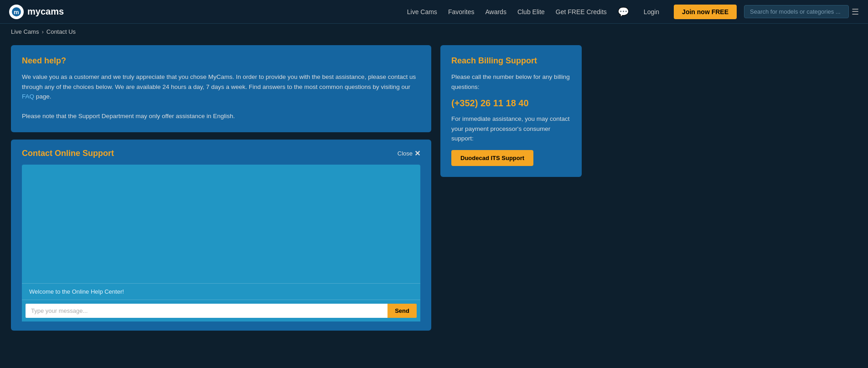  What do you see at coordinates (651, 12) in the screenshot?
I see `login-link: Login` at bounding box center [651, 12].